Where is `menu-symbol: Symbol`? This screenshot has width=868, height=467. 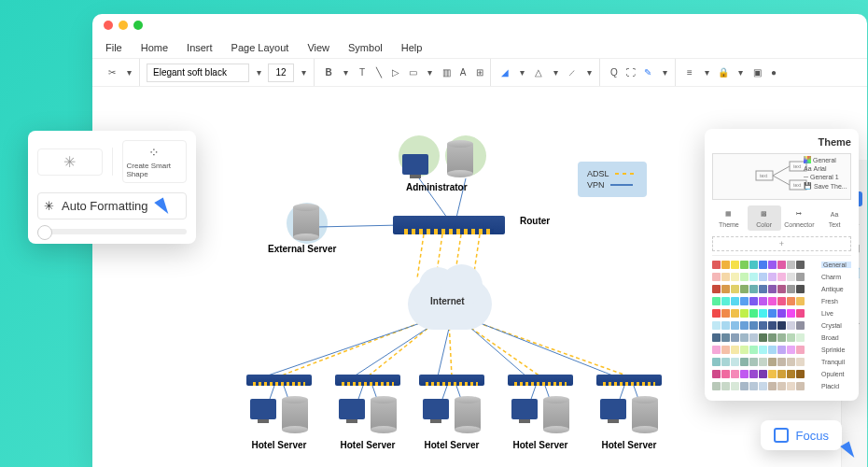
menu-symbol: Symbol is located at coordinates (366, 48).